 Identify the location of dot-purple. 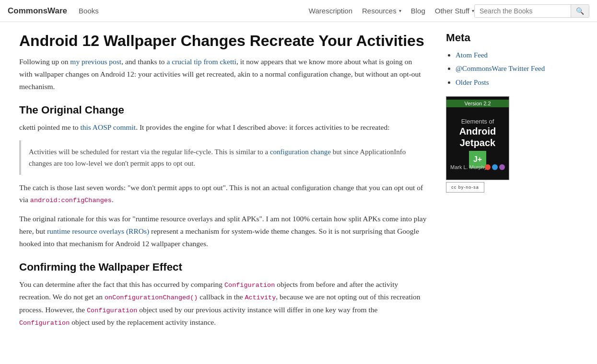
(502, 167).